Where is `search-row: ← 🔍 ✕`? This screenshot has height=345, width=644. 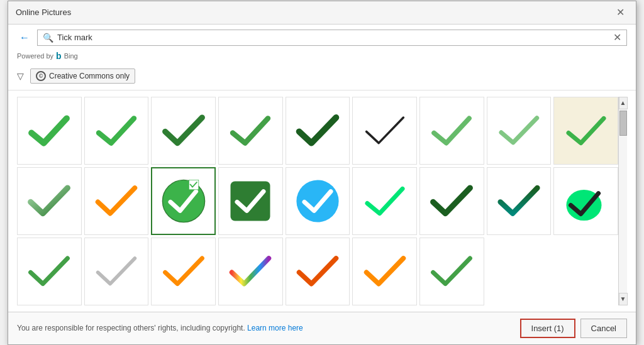 search-row: ← 🔍 ✕ is located at coordinates (322, 38).